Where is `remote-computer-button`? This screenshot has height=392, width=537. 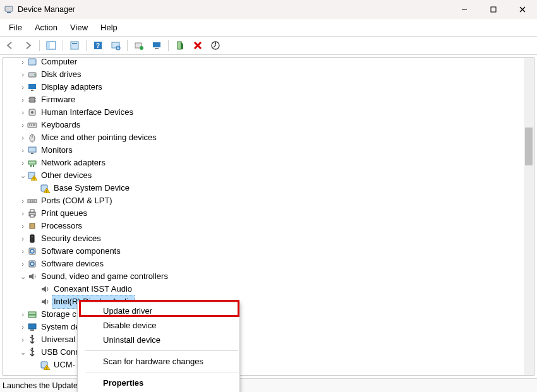 remote-computer-button is located at coordinates (157, 45).